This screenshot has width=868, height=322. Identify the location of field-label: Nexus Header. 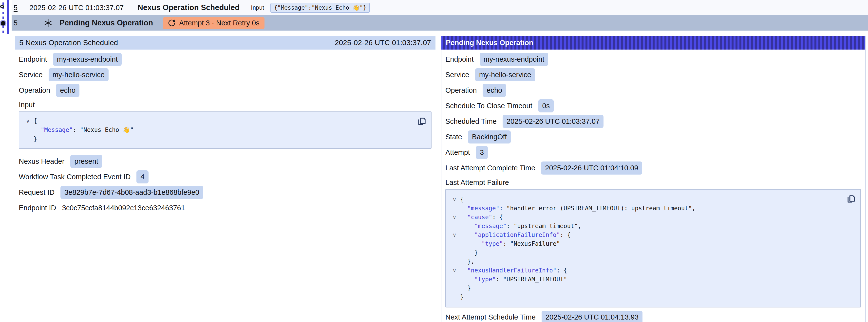
(42, 161).